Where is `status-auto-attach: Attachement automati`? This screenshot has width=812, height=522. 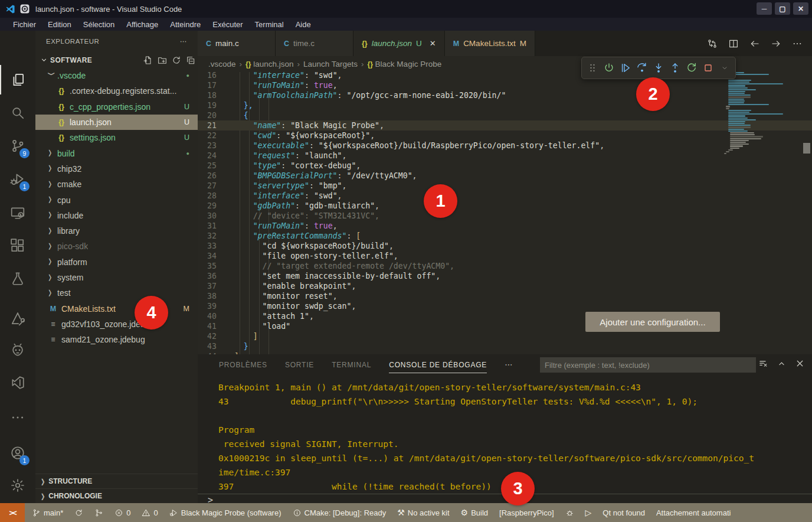 status-auto-attach: Attachement automati is located at coordinates (693, 513).